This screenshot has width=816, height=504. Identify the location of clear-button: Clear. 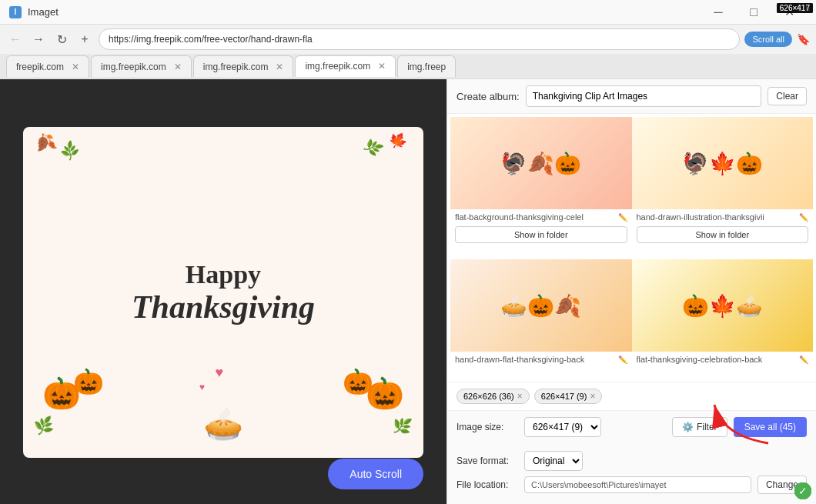
(787, 96).